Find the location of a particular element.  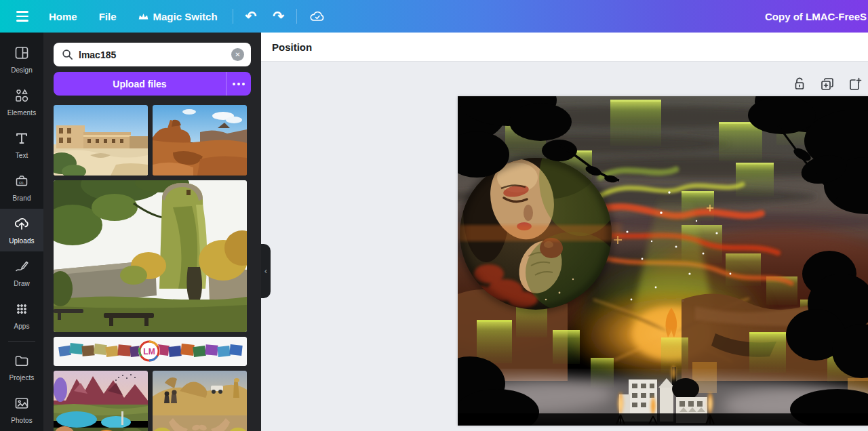

thumbnail-beach-resort is located at coordinates (100, 140).